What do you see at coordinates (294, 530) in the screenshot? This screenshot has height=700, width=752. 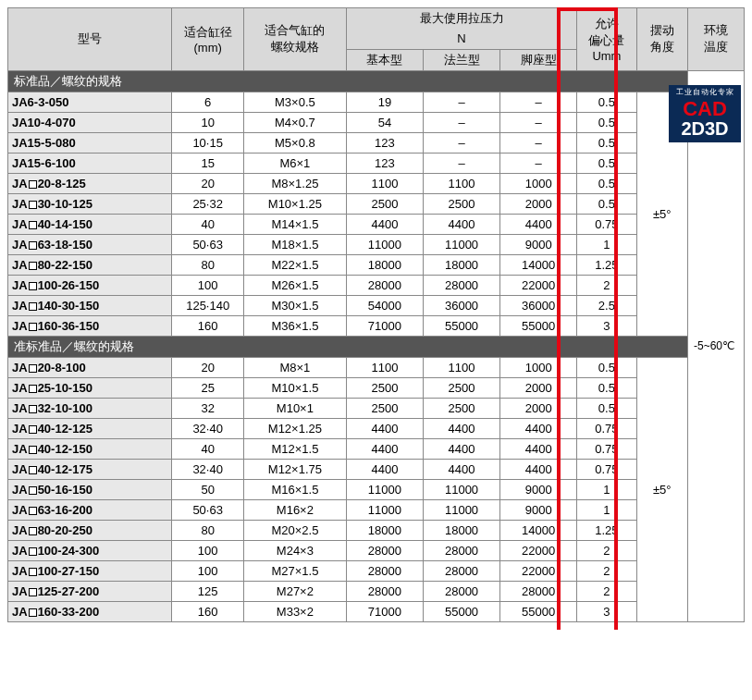 I see `thread-cell: M20×2.5` at bounding box center [294, 530].